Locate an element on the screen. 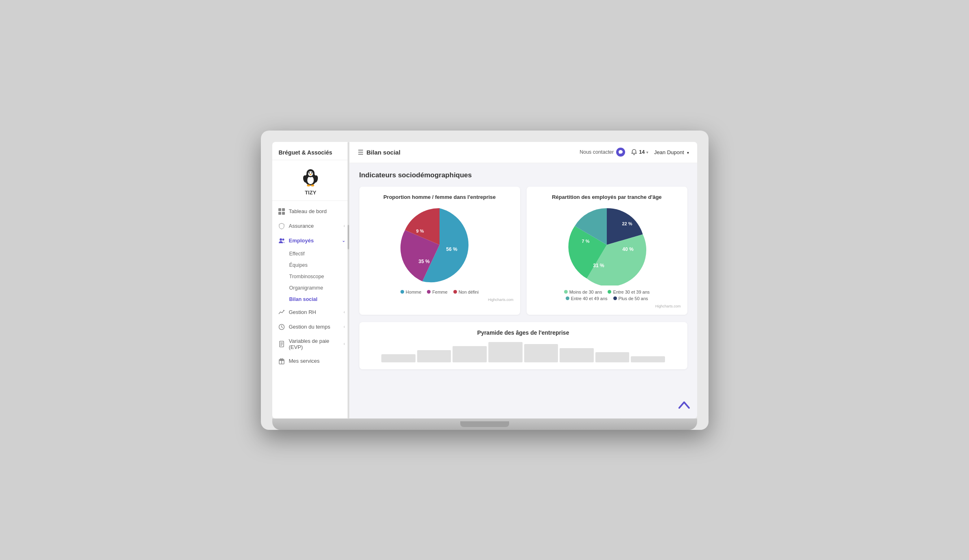 The height and width of the screenshot is (560, 969). sidebar-item-tableau-de-bord: Tableau de bord is located at coordinates (311, 211).